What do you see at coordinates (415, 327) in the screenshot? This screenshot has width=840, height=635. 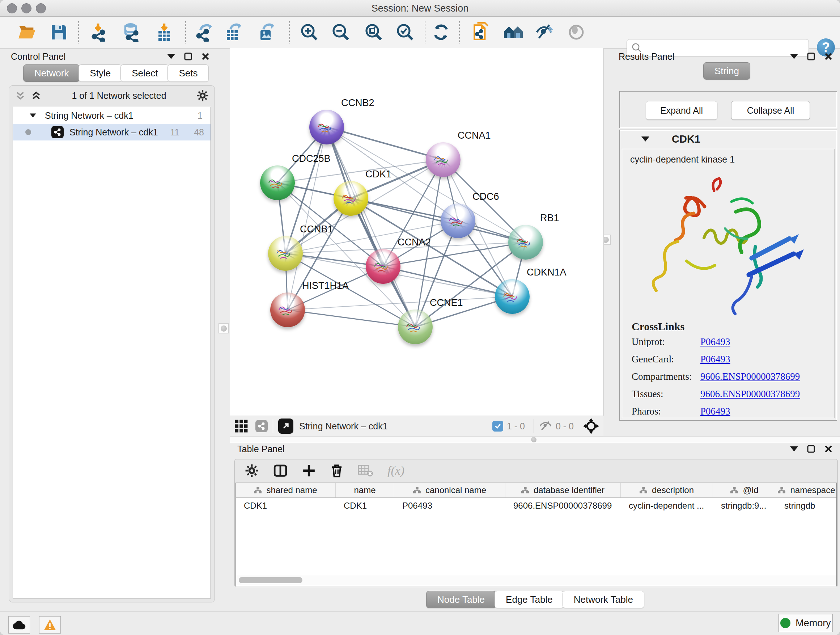 I see `network-node-CCNE1` at bounding box center [415, 327].